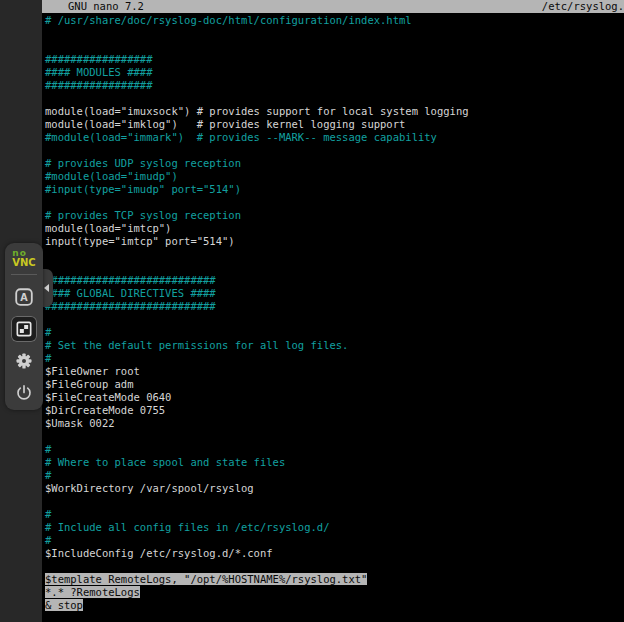  Describe the element at coordinates (334, 72) in the screenshot. I see `editor-line: #### MODULES ####` at that location.